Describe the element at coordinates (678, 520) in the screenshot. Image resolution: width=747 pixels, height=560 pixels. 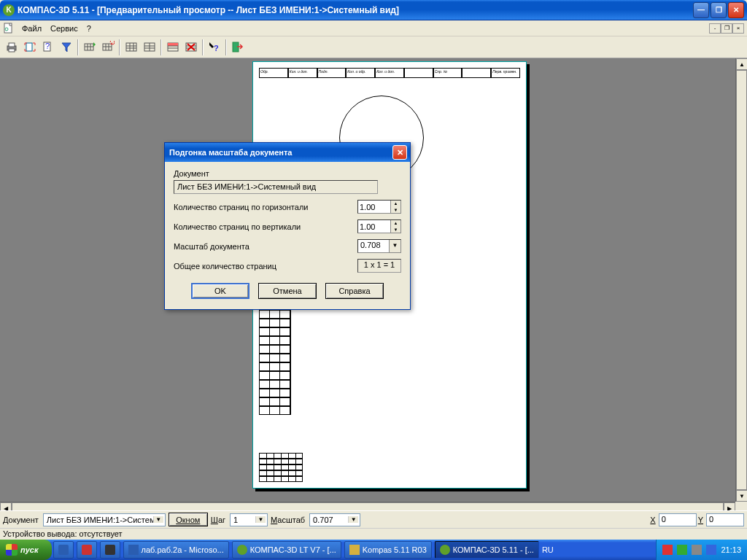
I see `ctrl-x-value: 0` at that location.